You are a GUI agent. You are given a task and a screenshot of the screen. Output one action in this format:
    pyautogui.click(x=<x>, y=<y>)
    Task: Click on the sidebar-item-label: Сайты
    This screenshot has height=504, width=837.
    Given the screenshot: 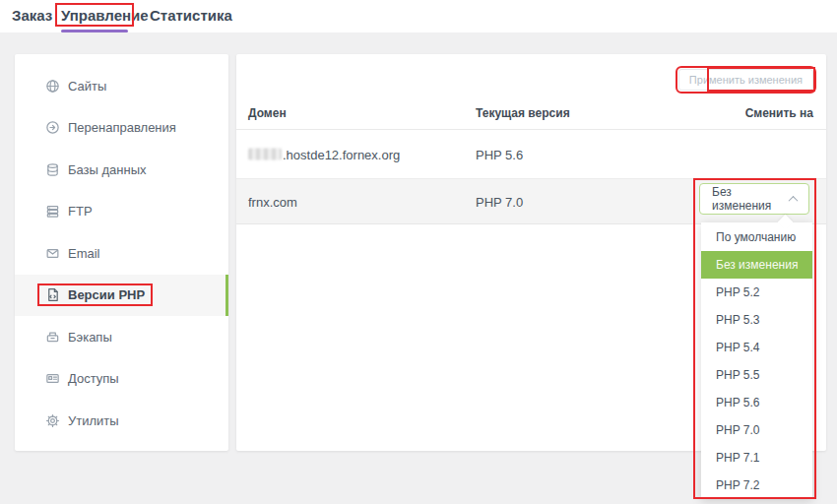 What is the action you would take?
    pyautogui.click(x=87, y=87)
    